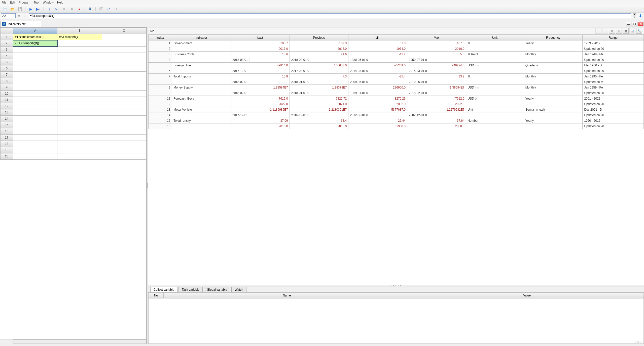  Describe the element at coordinates (7, 88) in the screenshot. I see `row-header: 9` at that location.